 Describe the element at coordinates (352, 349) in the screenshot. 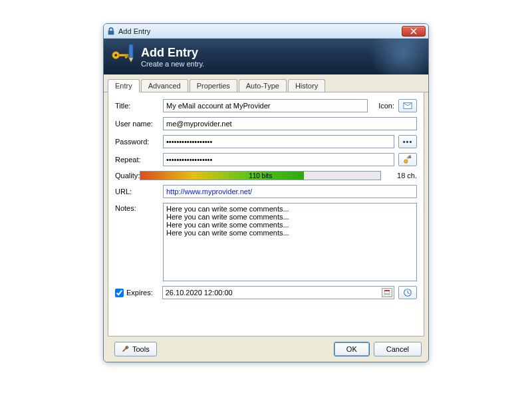

I see `ok-button: OK` at that location.